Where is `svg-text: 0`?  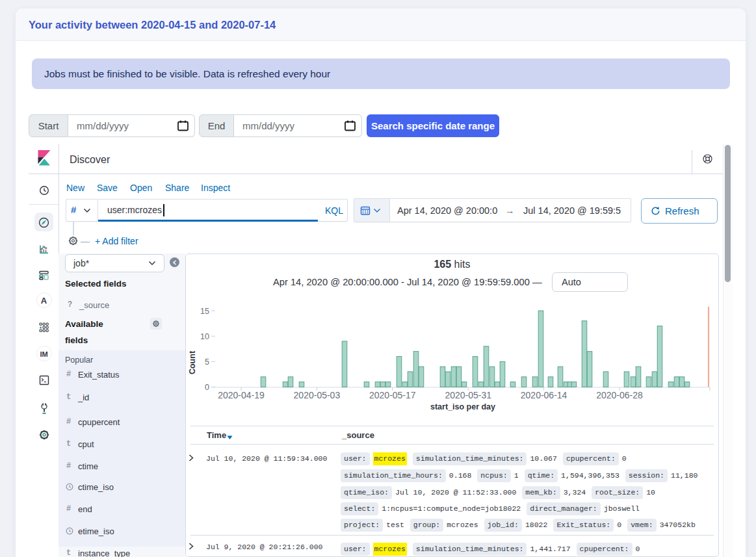
svg-text: 0 is located at coordinates (207, 387).